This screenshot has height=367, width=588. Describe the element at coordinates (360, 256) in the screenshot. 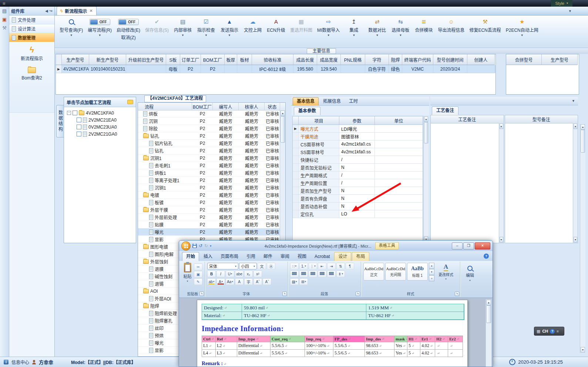

I see `ribbon-tab: 布局` at that location.